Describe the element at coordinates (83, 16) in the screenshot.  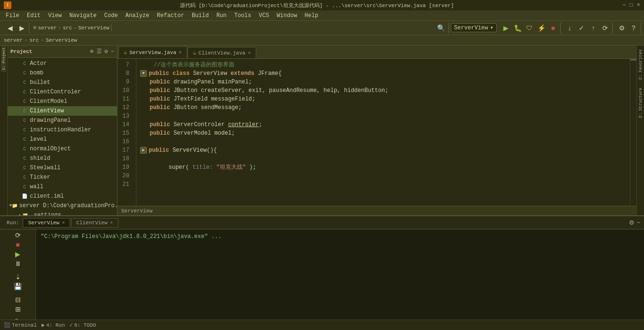
I see `menu-navigate: Navigate` at that location.